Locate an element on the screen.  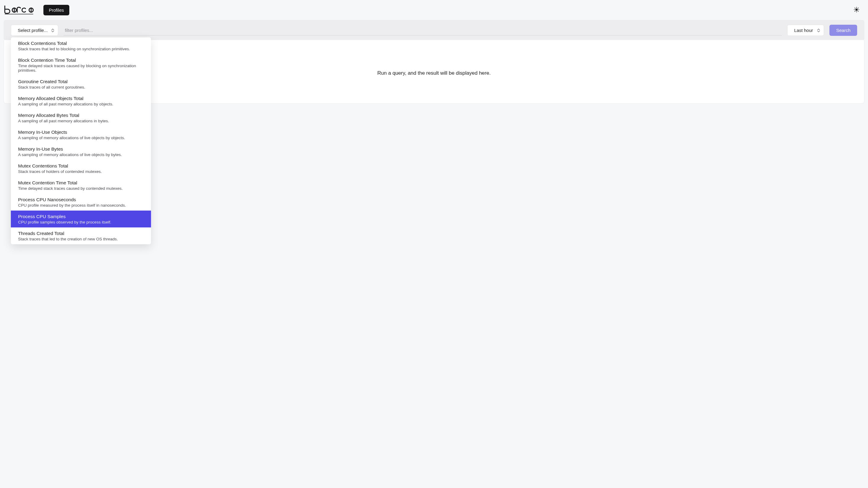
time-range-select: Last hour is located at coordinates (806, 30).